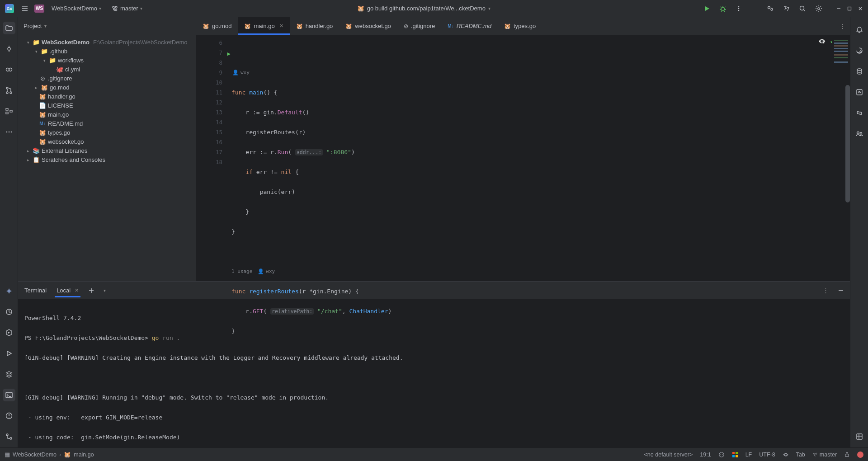 The width and height of the screenshot is (868, 461). Describe the element at coordinates (739, 9) in the screenshot. I see `more-actions-button` at that location.